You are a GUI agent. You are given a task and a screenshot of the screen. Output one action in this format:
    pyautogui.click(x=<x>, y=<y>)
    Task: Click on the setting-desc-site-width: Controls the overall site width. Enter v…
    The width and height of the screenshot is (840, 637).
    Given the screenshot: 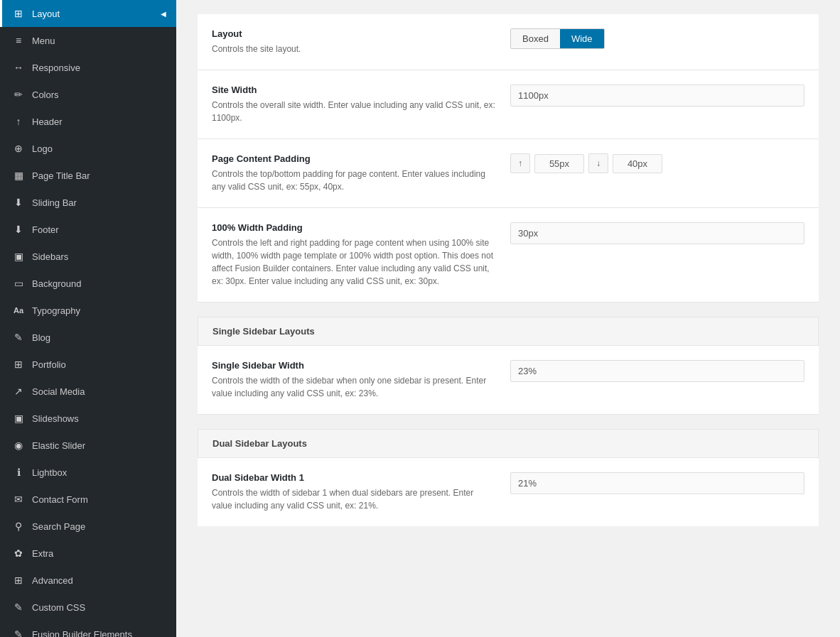 What is the action you would take?
    pyautogui.click(x=354, y=111)
    